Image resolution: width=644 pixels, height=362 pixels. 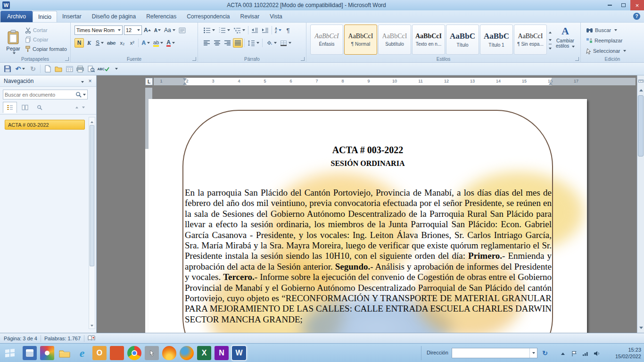 I want to click on navigation-search-box, so click(x=45, y=94).